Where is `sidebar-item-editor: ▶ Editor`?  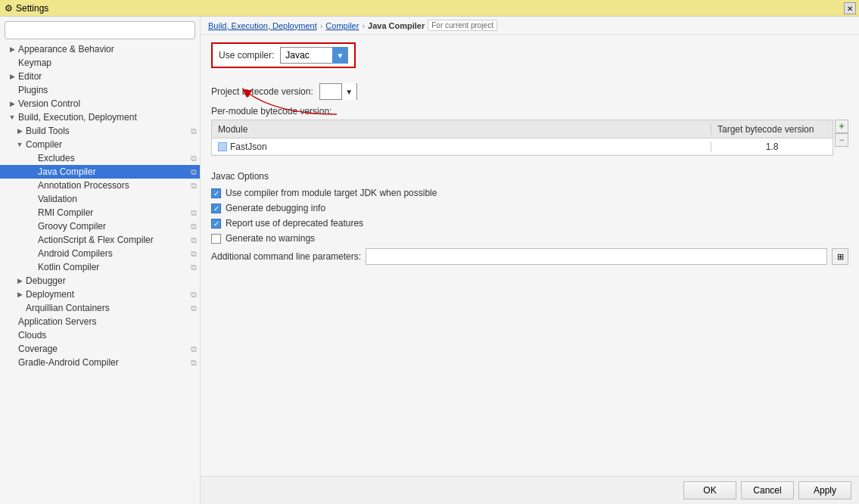 sidebar-item-editor: ▶ Editor is located at coordinates (100, 76).